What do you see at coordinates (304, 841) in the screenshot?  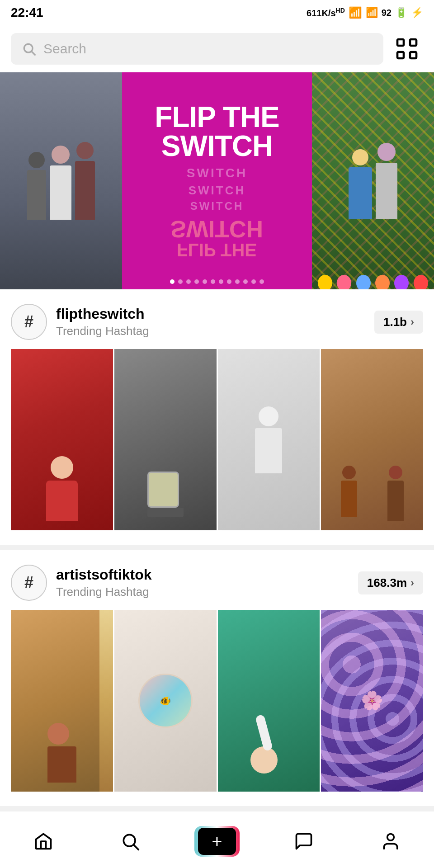 I see `nav-inbox` at bounding box center [304, 841].